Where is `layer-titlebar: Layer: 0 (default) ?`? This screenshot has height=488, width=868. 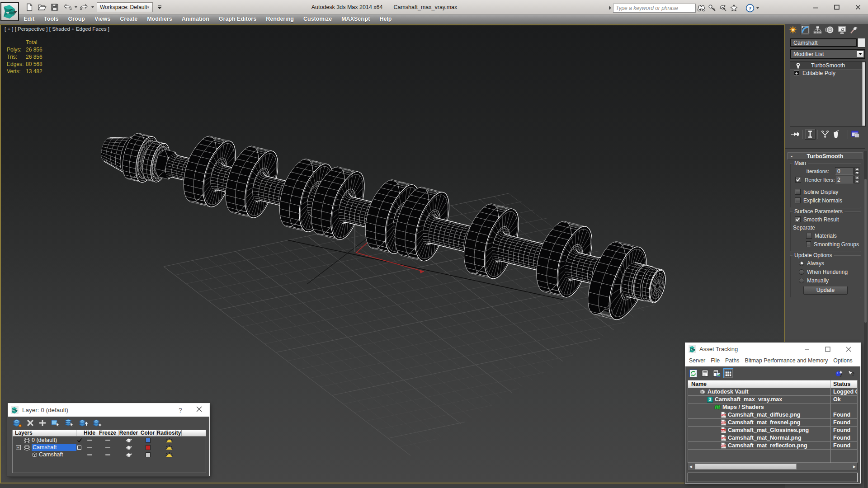 layer-titlebar: Layer: 0 (default) ? is located at coordinates (108, 410).